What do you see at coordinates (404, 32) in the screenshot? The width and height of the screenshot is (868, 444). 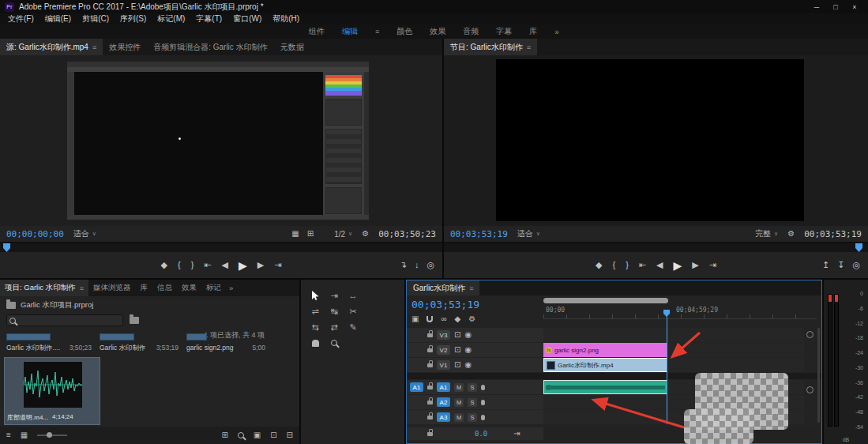 I see `workspace-tab-color: 颜色` at bounding box center [404, 32].